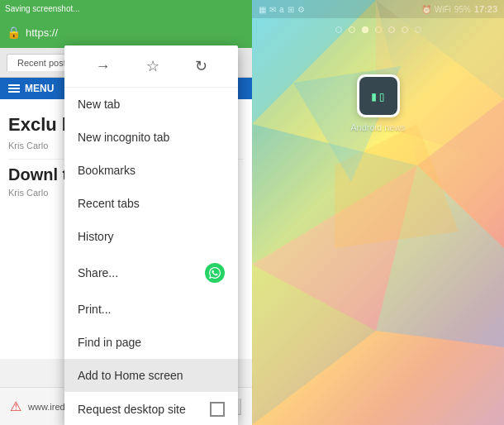 This screenshot has height=425, width=504. What do you see at coordinates (136, 33) in the screenshot?
I see `address-text: https://` at bounding box center [136, 33].